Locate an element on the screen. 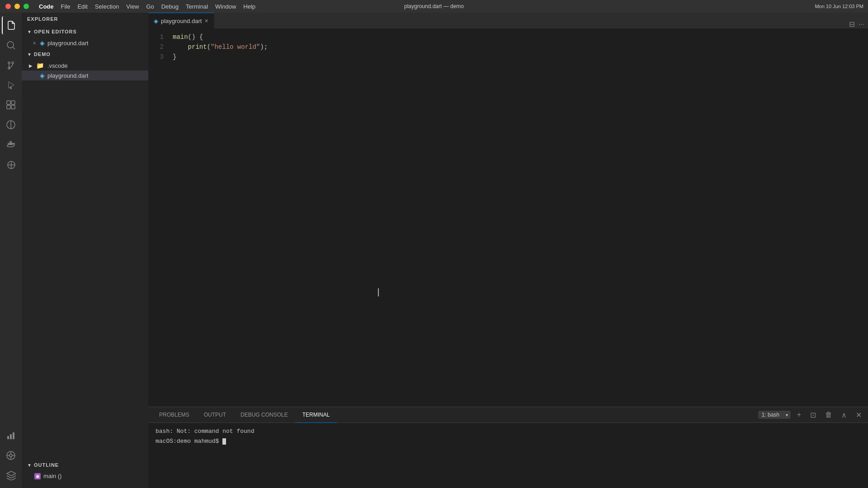 The image size is (868, 488). dart-icon: ◈ is located at coordinates (42, 75).